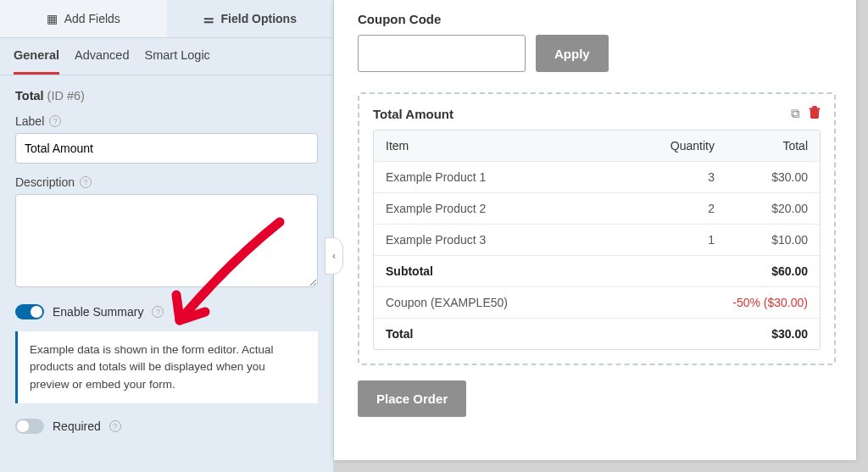 Image resolution: width=868 pixels, height=472 pixels. Describe the element at coordinates (53, 19) in the screenshot. I see `fields-icon: ▦` at that location.